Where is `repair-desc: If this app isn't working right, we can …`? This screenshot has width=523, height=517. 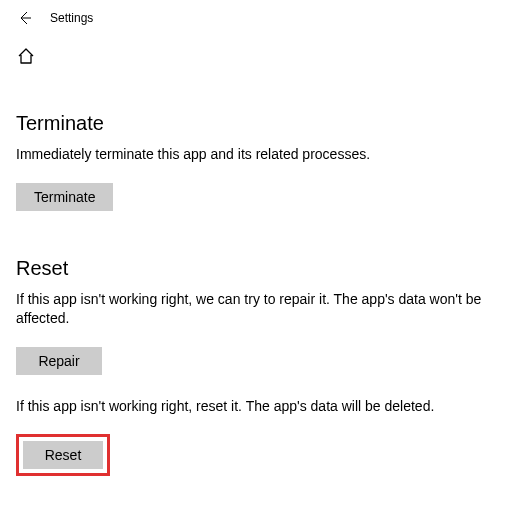
repair-desc: If this app isn't working right, we can … is located at coordinates (256, 310).